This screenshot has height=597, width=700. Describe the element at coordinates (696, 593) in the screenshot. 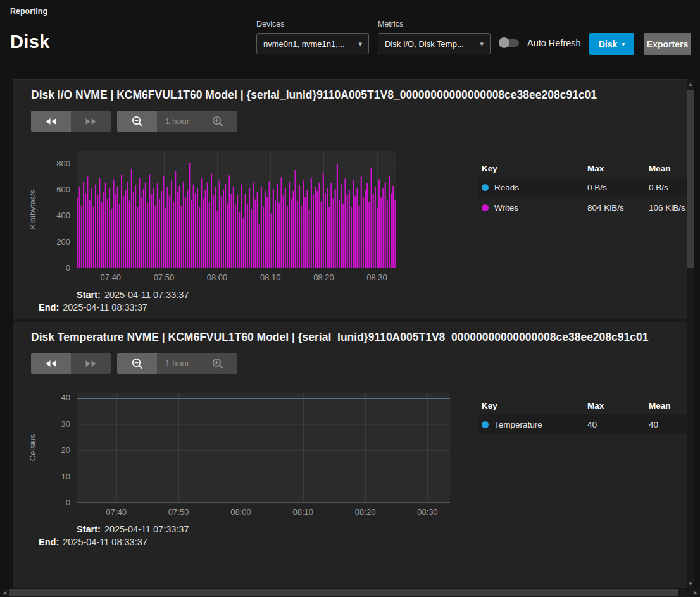

I see `scroll-right-icon: ▶` at that location.